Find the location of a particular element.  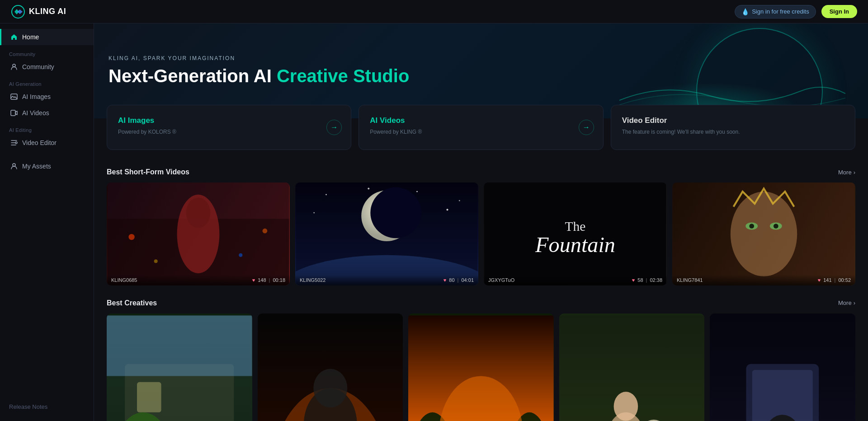

video-stats: ♥ 148 | 00:18 is located at coordinates (269, 280).